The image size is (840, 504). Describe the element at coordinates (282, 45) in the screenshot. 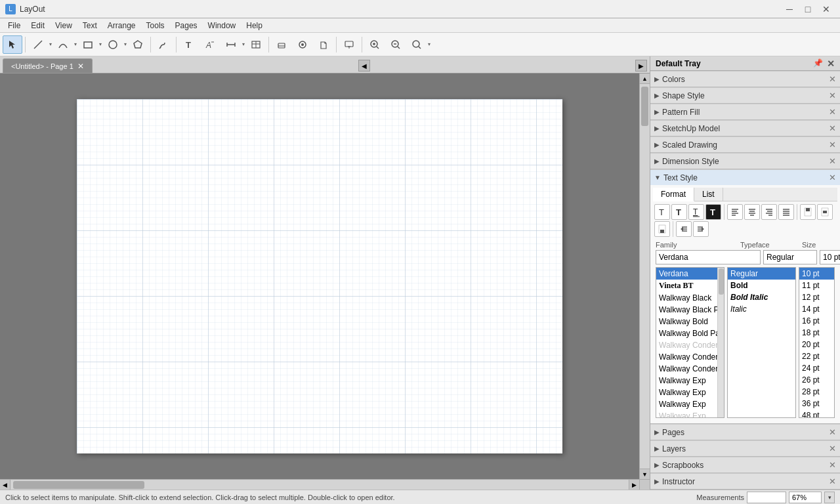

I see `eraser-tool` at that location.